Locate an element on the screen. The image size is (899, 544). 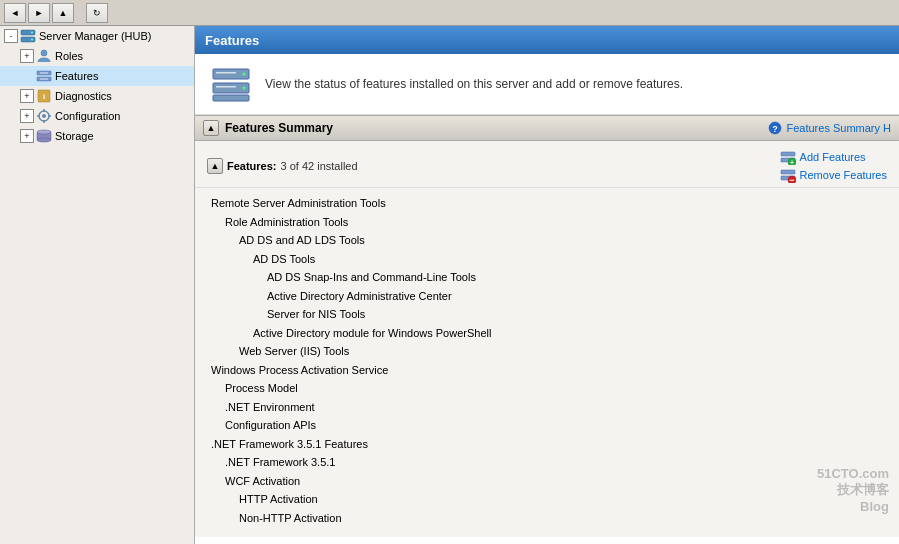
up-button: ▲ is located at coordinates (63, 13).